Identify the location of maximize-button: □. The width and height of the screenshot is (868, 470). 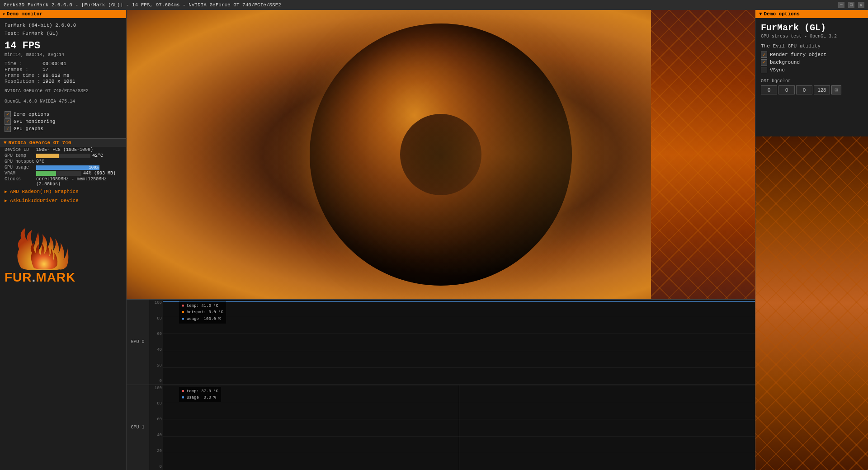
(851, 5).